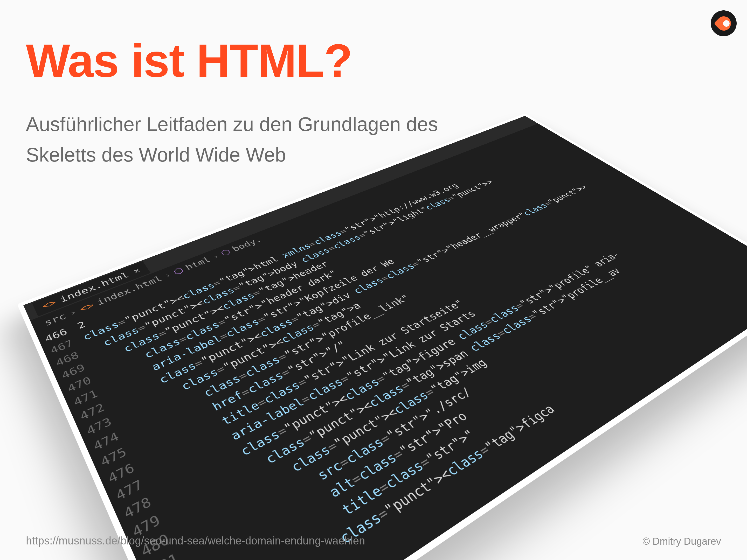 The image size is (747, 560). I want to click on brand-logo, so click(723, 24).